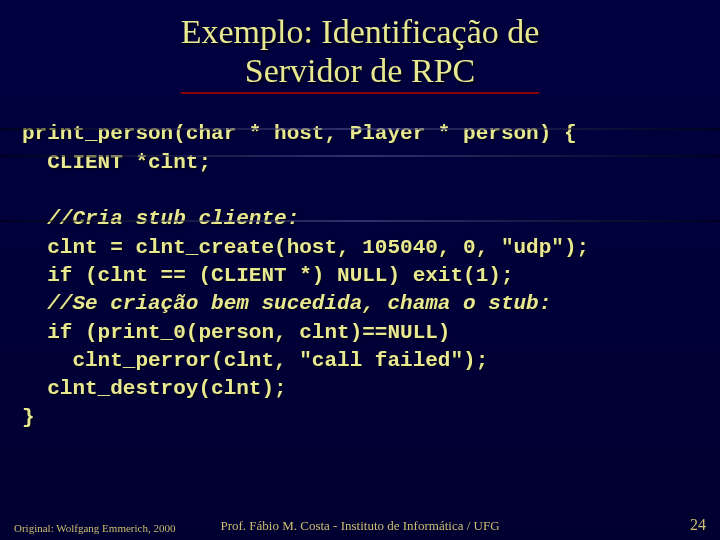 This screenshot has height=540, width=720. I want to click on title-line1: Exemplo: Identificação de, so click(360, 32).